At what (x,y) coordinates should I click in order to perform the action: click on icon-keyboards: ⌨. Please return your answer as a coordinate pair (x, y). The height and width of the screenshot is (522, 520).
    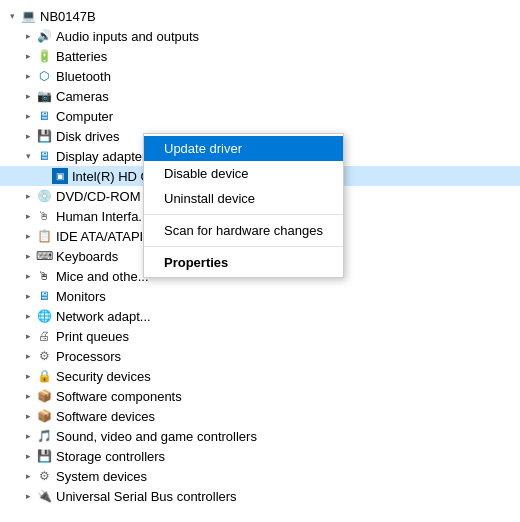
    Looking at the image, I should click on (44, 256).